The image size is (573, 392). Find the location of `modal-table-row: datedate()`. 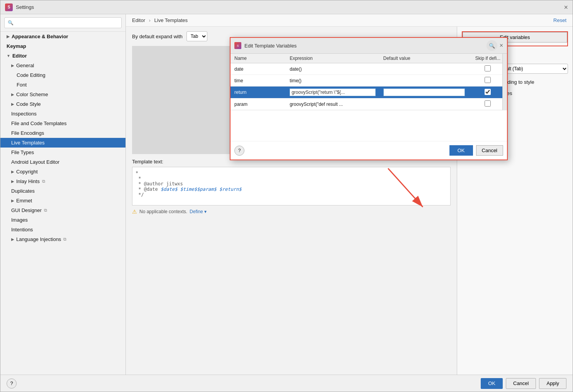

modal-table-row: datedate() is located at coordinates (369, 69).